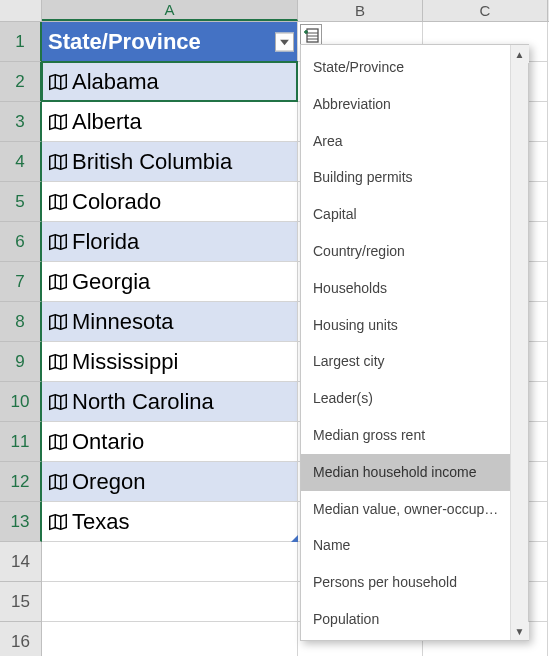  Describe the element at coordinates (414, 472) in the screenshot. I see `dropdown-item: Median household income` at that location.